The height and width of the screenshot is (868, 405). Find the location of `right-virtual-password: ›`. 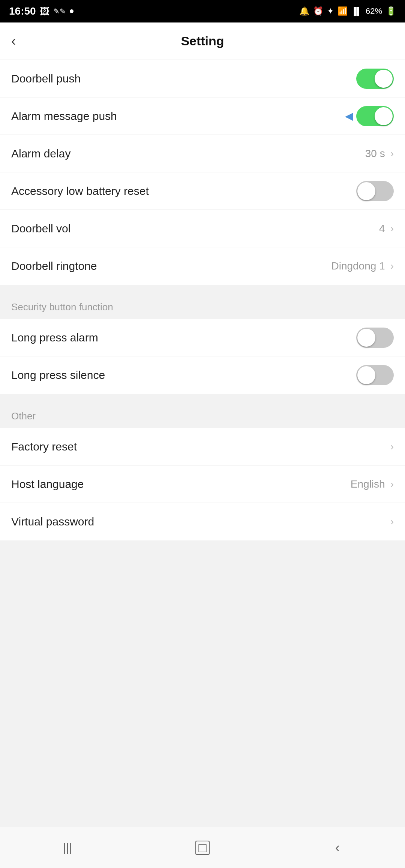

right-virtual-password: › is located at coordinates (391, 522).